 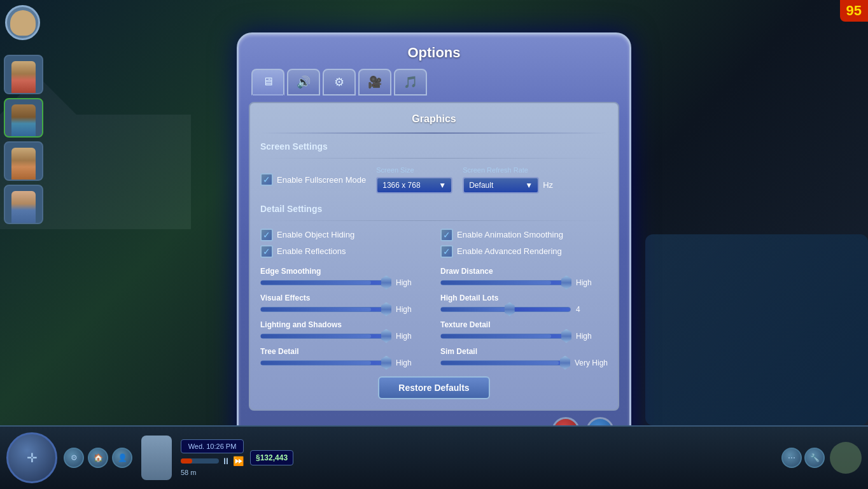 I want to click on reflections-label: Enable Reflections, so click(x=311, y=251).